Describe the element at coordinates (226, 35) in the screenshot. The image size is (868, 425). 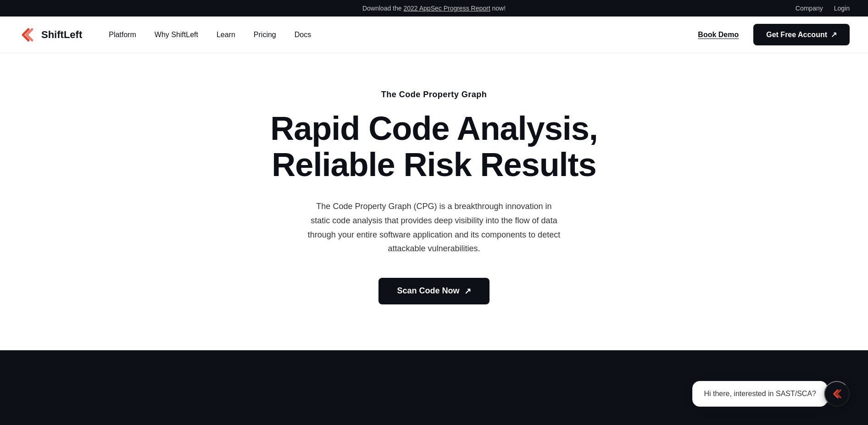
I see `nav-learn: Learn` at that location.